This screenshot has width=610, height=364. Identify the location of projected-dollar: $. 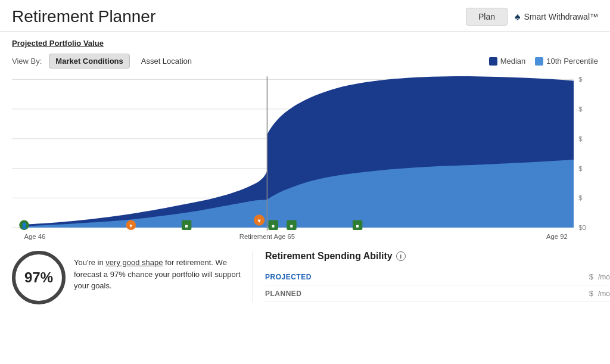
(591, 276).